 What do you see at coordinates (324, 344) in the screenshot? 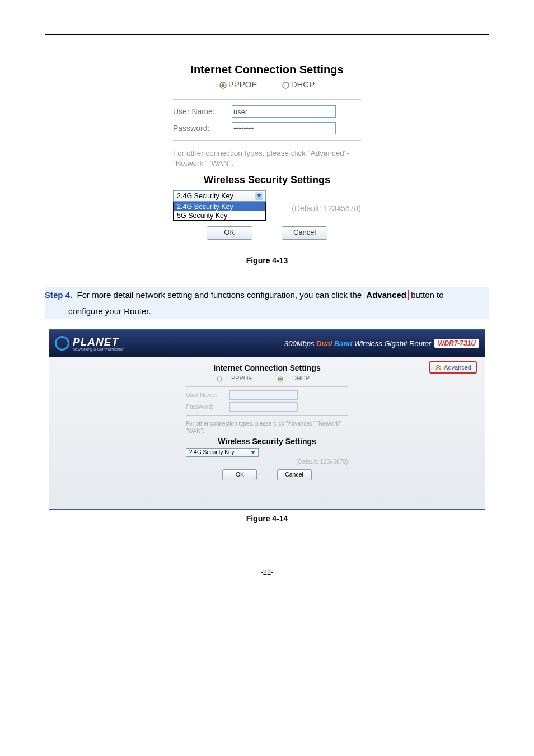
I see `title-dual: Dual` at bounding box center [324, 344].